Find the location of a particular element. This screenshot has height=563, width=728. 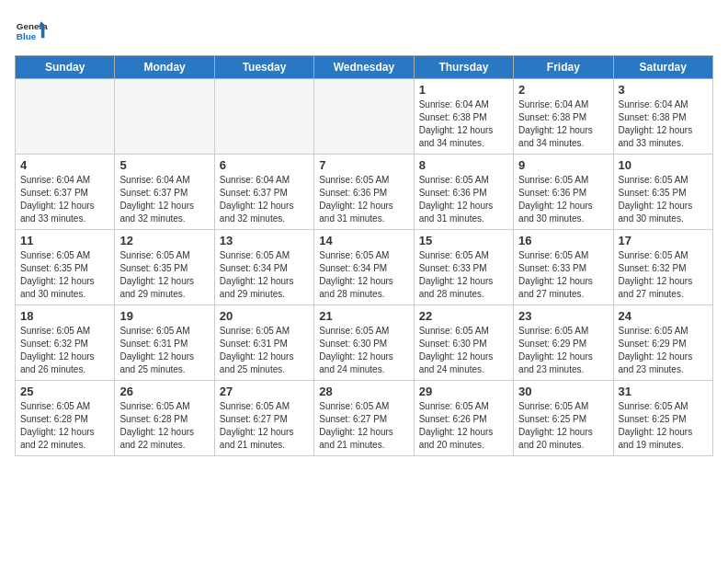

week-row-4: 18Sunrise: 6:05 AMSunset: 6:32 PMDayligh… is located at coordinates (364, 343).